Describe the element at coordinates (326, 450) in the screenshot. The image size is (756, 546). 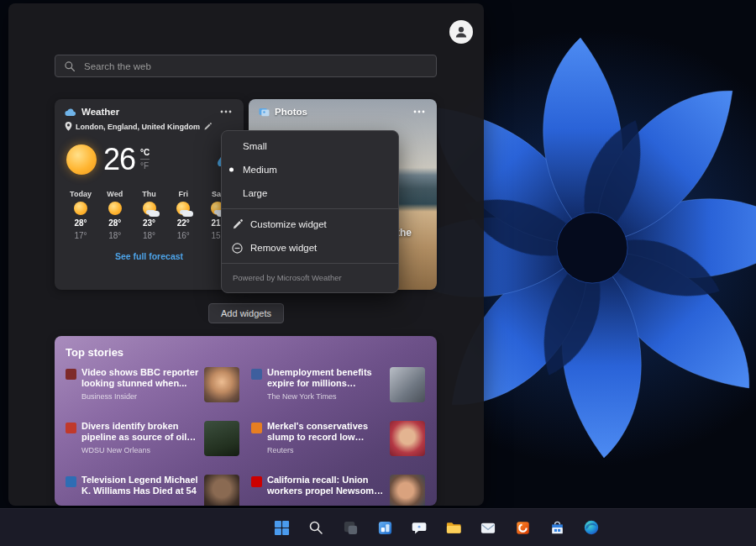
I see `news-source: Reuters` at that location.